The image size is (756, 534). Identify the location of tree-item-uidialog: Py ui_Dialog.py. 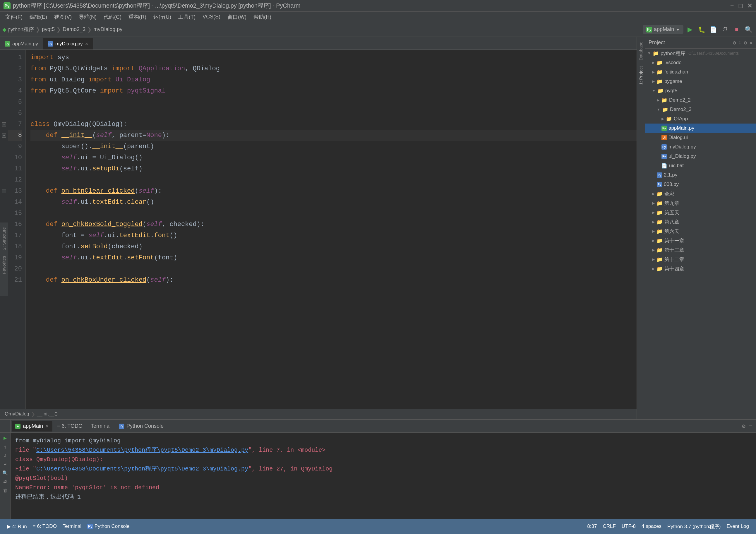
(701, 156).